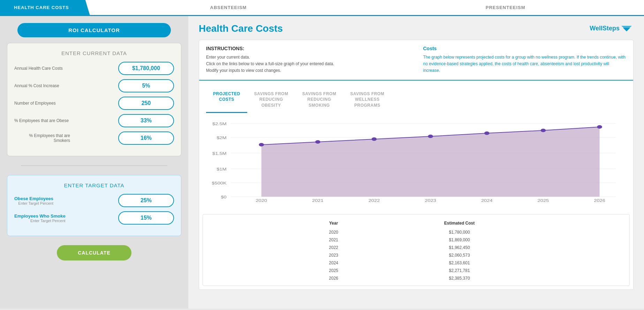  What do you see at coordinates (367, 100) in the screenshot?
I see `tab-savings-wellness: SAVINGS FROM WELLNESS PROGRAMS` at bounding box center [367, 100].